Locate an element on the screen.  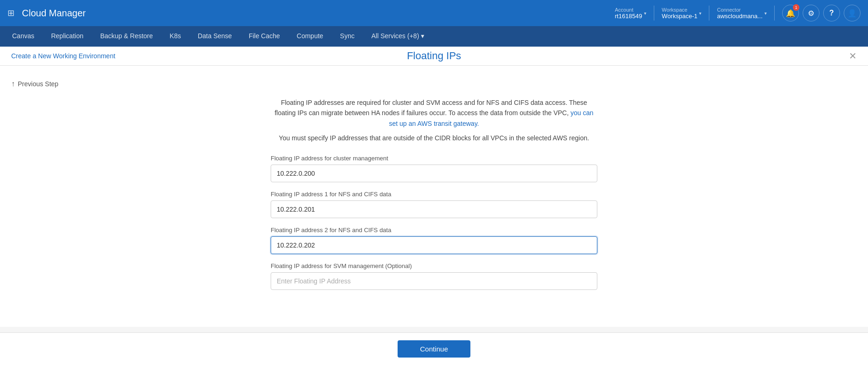
previous-step-label: Previous Step is located at coordinates (38, 84).